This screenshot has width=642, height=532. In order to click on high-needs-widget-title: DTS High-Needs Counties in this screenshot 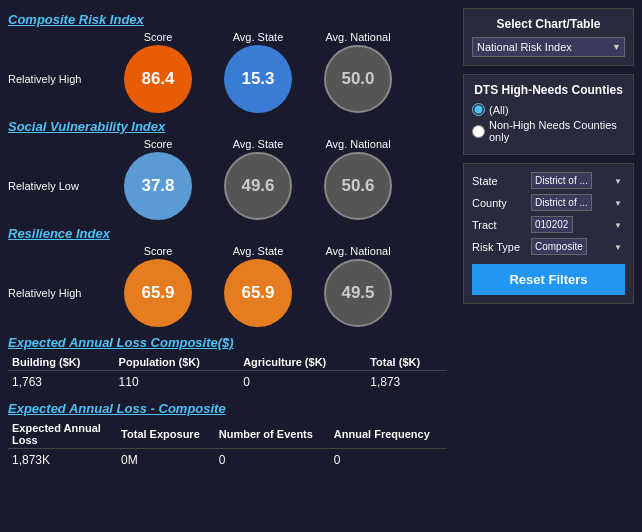, I will do `click(548, 90)`.